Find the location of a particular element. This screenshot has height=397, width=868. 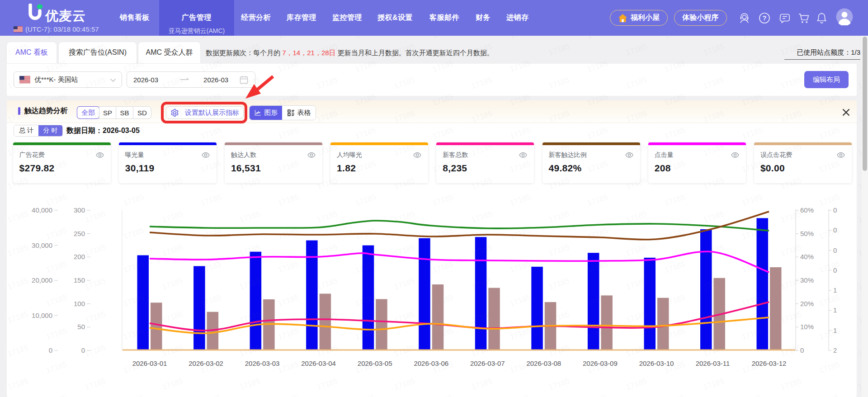

svg-text: 2026-03-04 is located at coordinates (318, 364).